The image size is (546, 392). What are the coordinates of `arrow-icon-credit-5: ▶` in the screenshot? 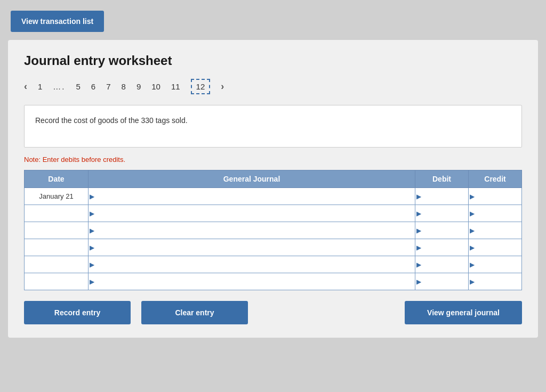 It's located at (472, 265).